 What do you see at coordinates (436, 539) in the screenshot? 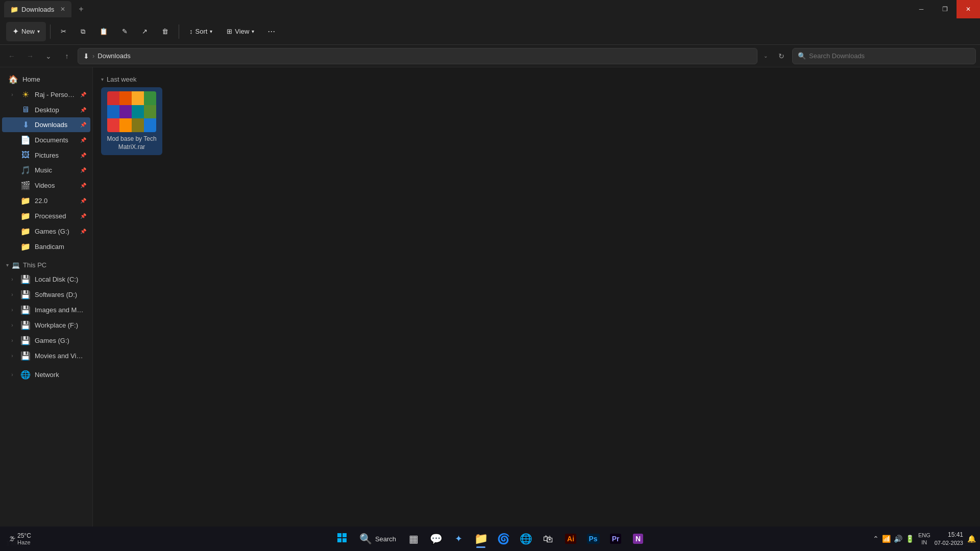
I see `chat-button: 💬` at bounding box center [436, 539].